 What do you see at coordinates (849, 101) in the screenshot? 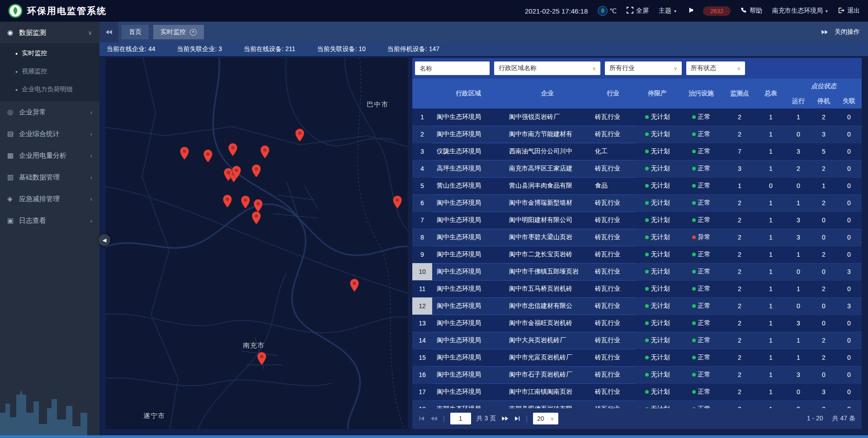
I see `column-lost: 失联` at bounding box center [849, 101].